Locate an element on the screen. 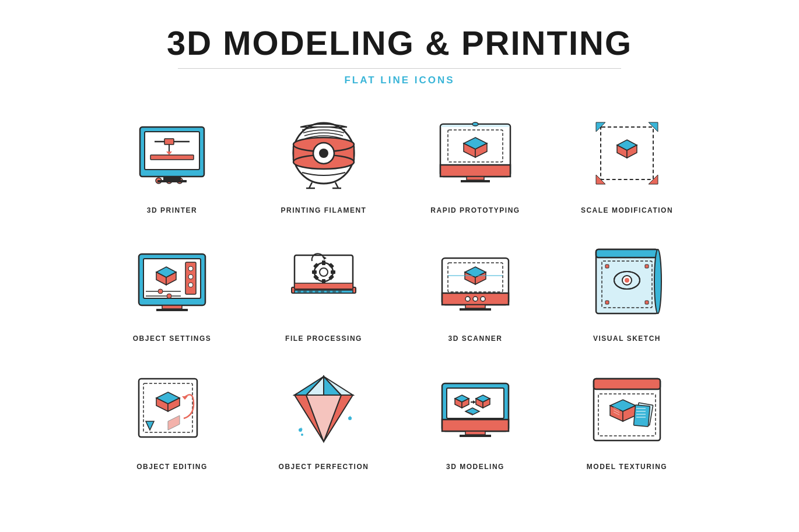 This screenshot has width=799, height=532. icon-label: 3D MODELING is located at coordinates (475, 467).